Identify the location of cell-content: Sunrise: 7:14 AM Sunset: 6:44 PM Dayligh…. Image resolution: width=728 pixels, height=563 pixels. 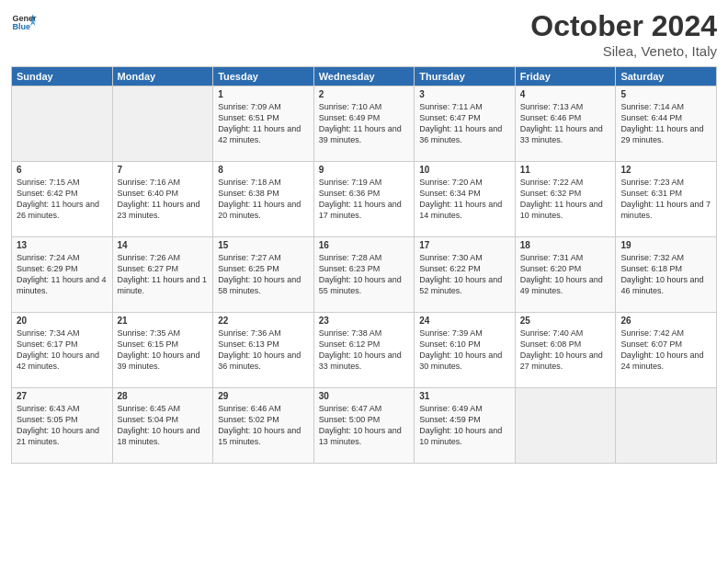
(665, 123).